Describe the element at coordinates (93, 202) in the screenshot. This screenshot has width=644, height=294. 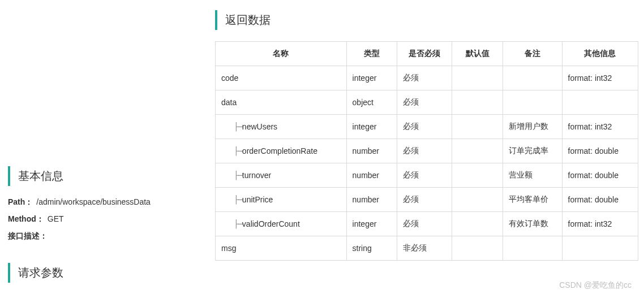
I see `path-value: /admin/workspace/businessData` at that location.